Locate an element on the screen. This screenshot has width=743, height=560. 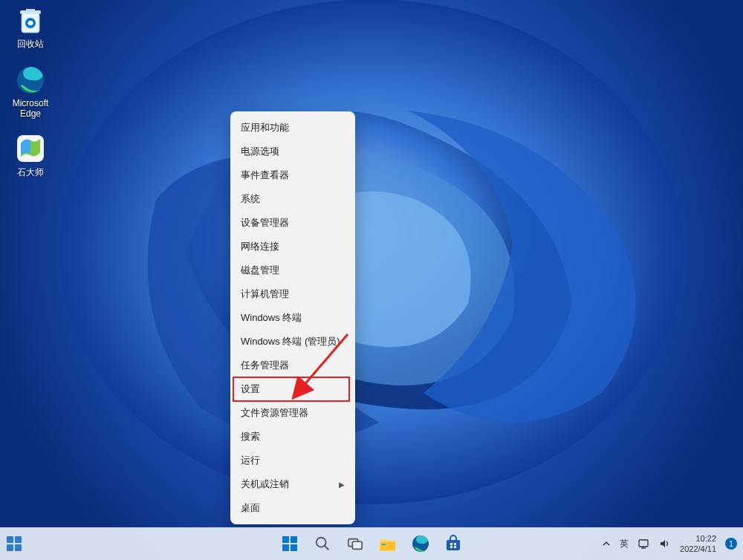
widgets-button is located at coordinates (14, 544).